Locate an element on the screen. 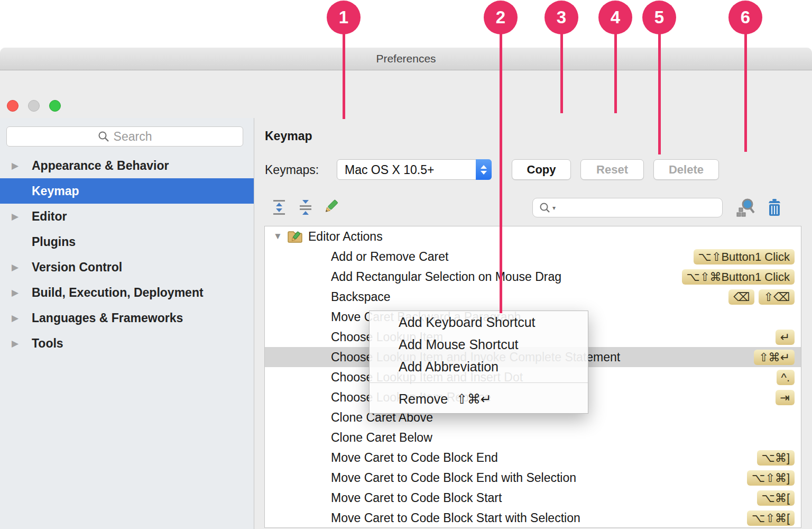 This screenshot has height=529, width=812. reset-button: Reset is located at coordinates (612, 169).